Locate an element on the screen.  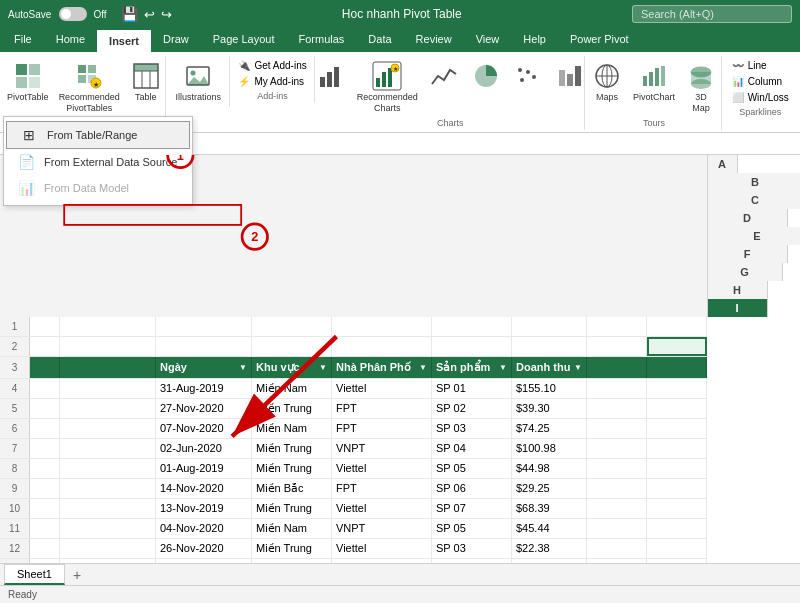
header-cell-h is located at coordinates (617, 368).